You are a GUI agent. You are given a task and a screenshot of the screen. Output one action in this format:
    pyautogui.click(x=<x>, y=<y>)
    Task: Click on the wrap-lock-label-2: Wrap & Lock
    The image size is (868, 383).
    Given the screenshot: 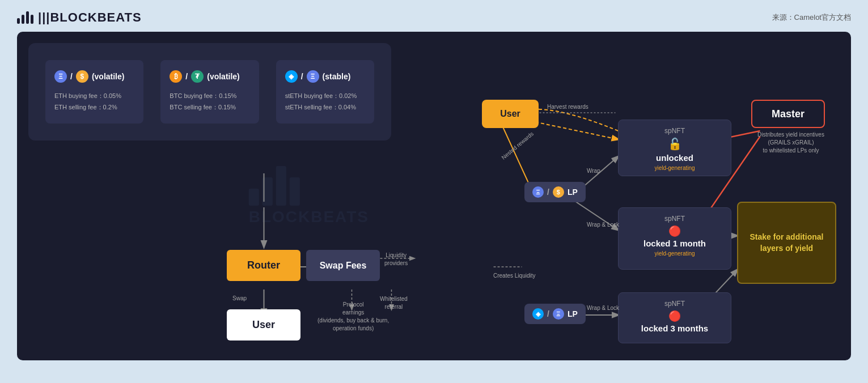 What is the action you would take?
    pyautogui.click(x=603, y=308)
    